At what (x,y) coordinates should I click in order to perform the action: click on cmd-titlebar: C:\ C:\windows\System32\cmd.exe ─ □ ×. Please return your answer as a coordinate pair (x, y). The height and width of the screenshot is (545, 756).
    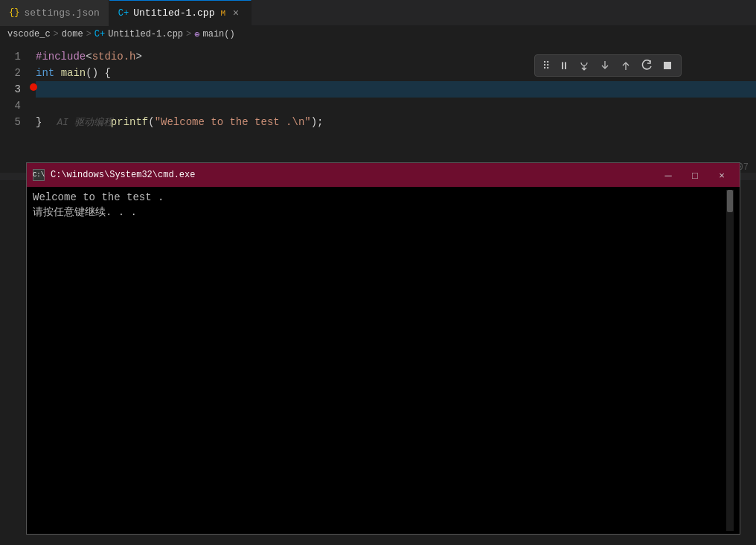
    Looking at the image, I should click on (383, 175).